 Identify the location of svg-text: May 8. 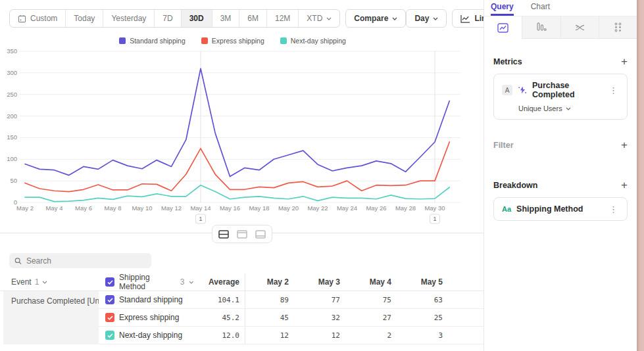
(113, 208).